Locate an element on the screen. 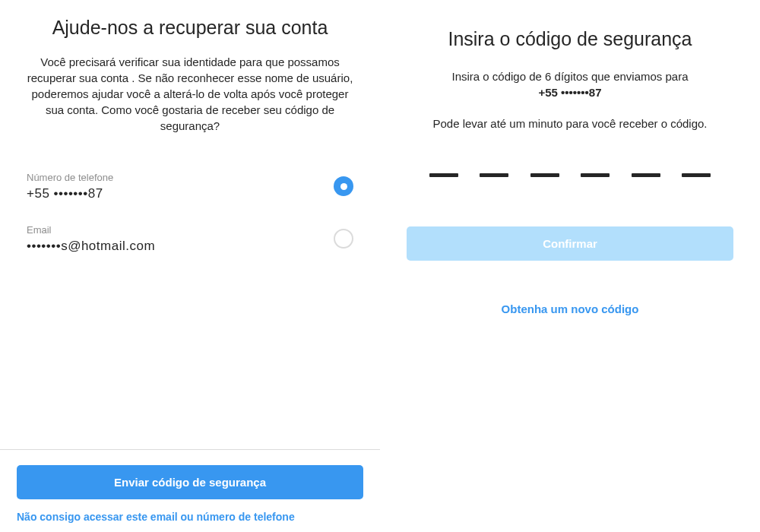 The image size is (760, 532). subdesc-phone: +55 •••••••87 is located at coordinates (570, 93).